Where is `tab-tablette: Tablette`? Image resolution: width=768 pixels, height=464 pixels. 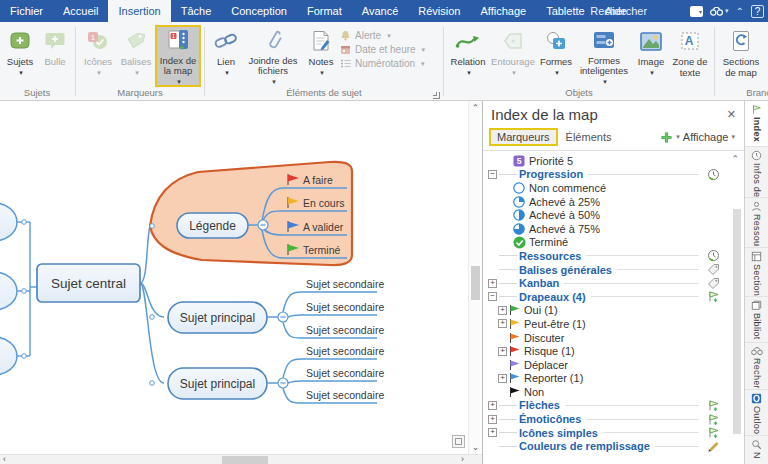 tab-tablette: Tablette is located at coordinates (566, 11).